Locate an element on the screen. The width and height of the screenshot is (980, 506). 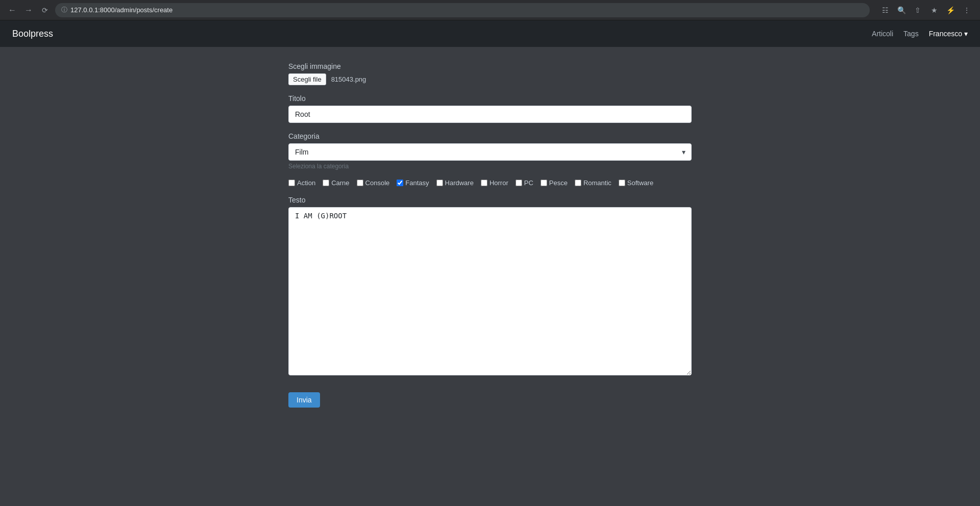
checkbox-label-software: Software is located at coordinates (640, 183).